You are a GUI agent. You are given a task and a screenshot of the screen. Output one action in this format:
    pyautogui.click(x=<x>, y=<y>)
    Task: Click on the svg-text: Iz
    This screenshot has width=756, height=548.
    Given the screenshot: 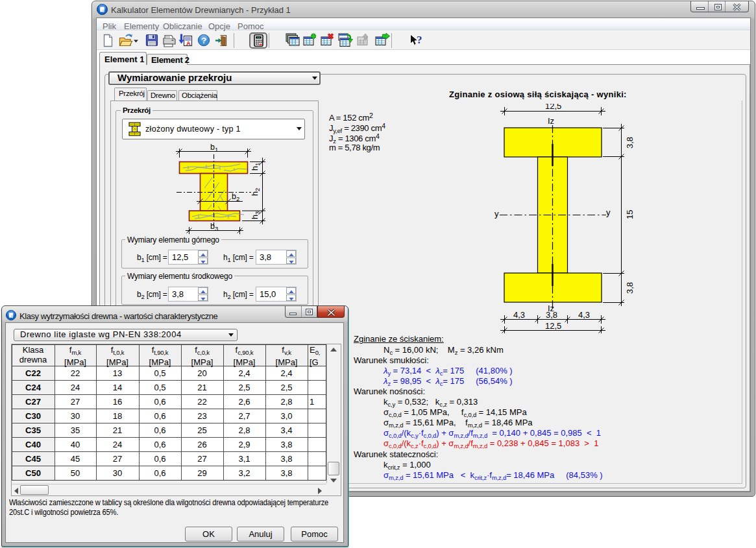 What is the action you would take?
    pyautogui.click(x=551, y=121)
    